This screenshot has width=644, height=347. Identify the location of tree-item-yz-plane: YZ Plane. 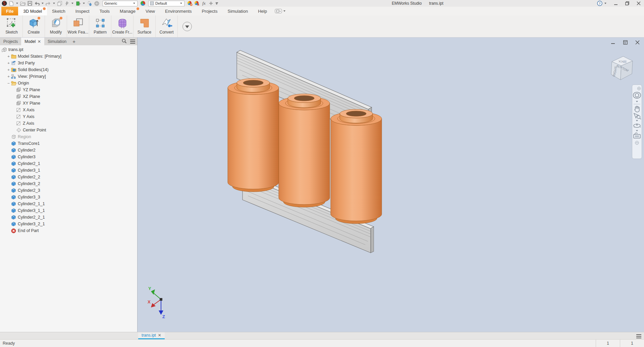
(68, 90).